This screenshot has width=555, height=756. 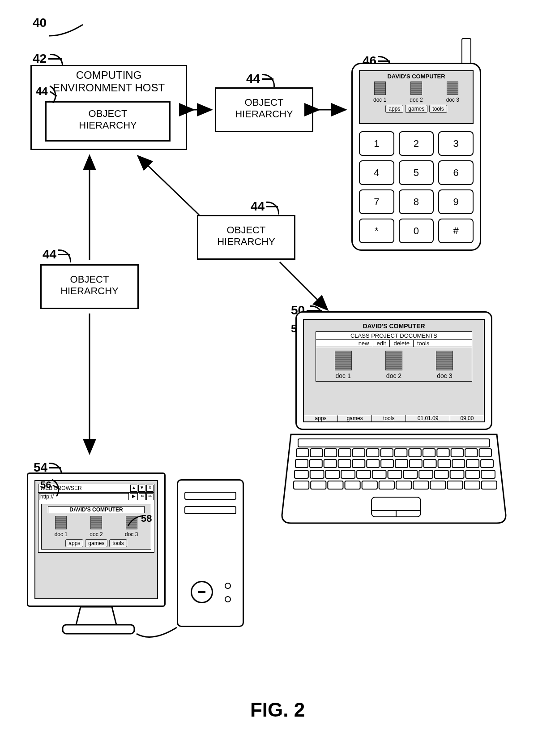 I want to click on phone-key-3: 3, so click(x=456, y=143).